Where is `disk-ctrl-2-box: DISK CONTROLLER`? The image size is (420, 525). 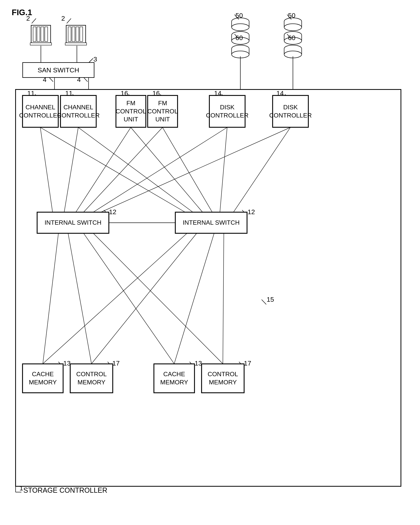 disk-ctrl-2-box: DISK CONTROLLER is located at coordinates (290, 111).